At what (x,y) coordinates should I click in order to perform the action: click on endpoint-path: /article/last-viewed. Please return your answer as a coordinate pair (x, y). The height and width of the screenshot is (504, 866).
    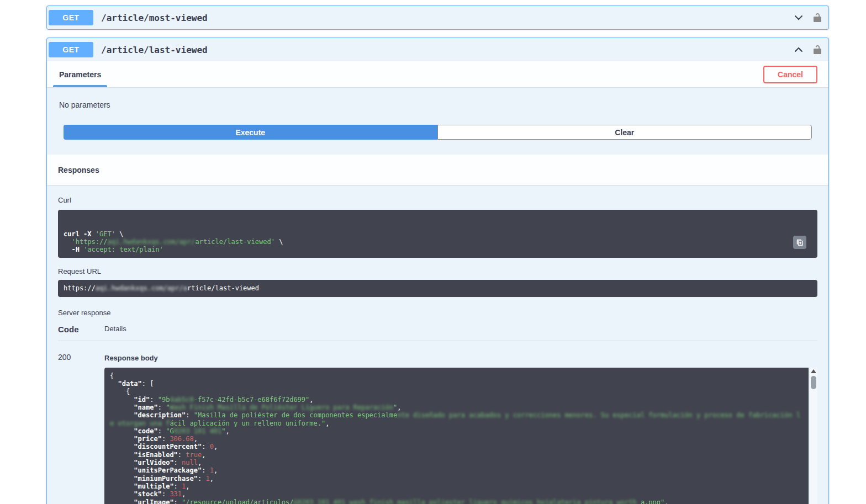
    Looking at the image, I should click on (447, 50).